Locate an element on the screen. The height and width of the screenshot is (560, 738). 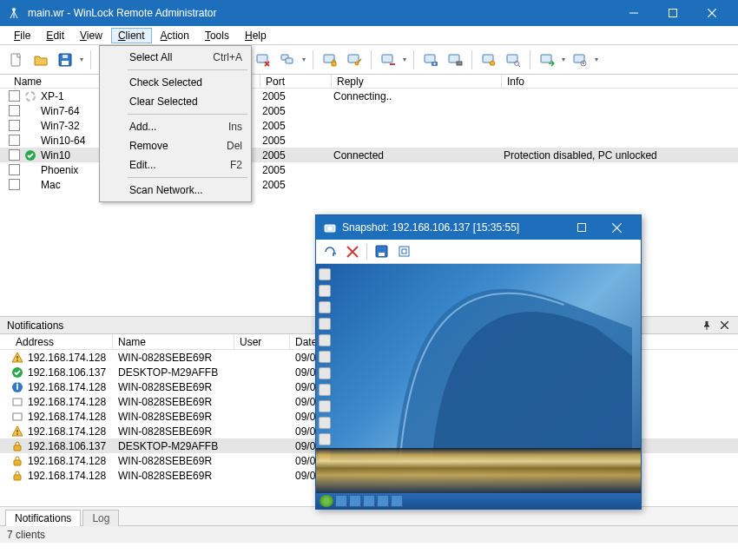
menu-tools: Tools is located at coordinates (217, 36).